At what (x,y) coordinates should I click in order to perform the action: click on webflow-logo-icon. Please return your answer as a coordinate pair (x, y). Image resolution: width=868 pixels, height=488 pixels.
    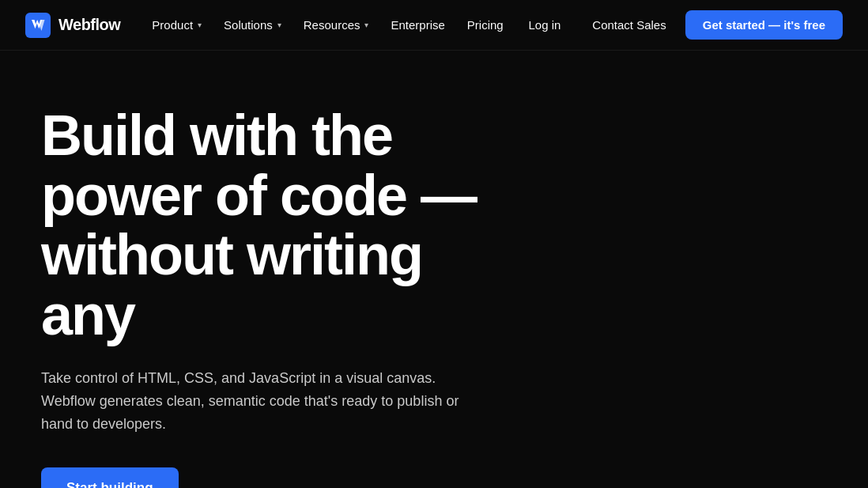
    Looking at the image, I should click on (38, 25).